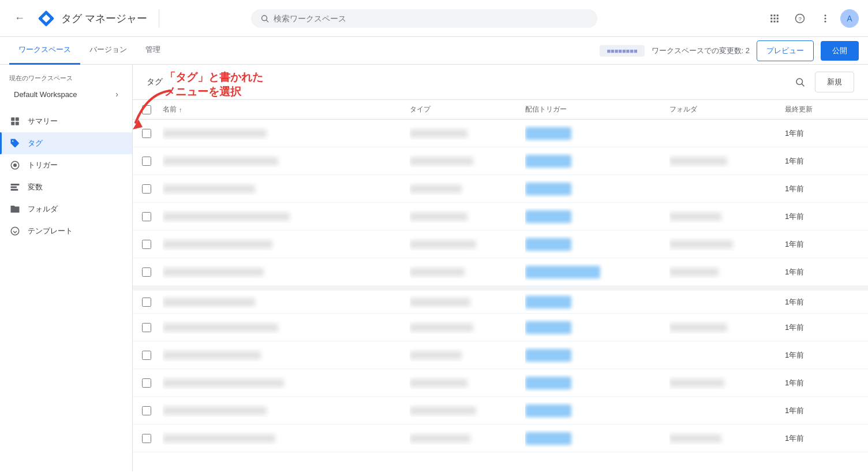 Image resolution: width=868 pixels, height=472 pixels. I want to click on col-header-name: 名前 ↑, so click(286, 110).